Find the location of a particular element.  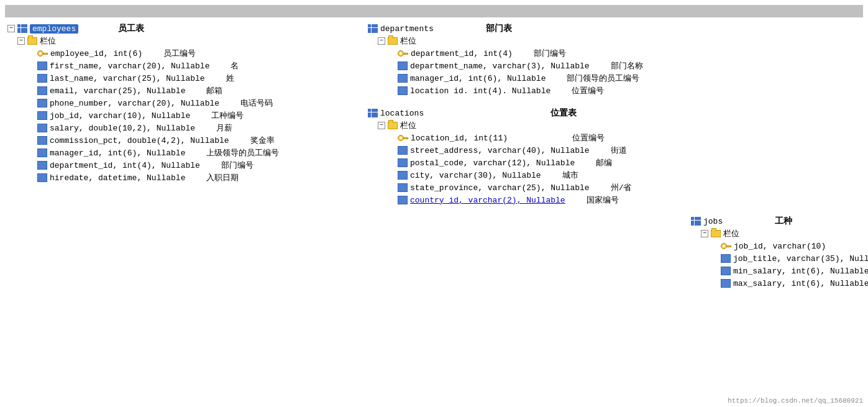

field-def-phone_number: phone_number, varchar(20), Nullable is located at coordinates (134, 103).